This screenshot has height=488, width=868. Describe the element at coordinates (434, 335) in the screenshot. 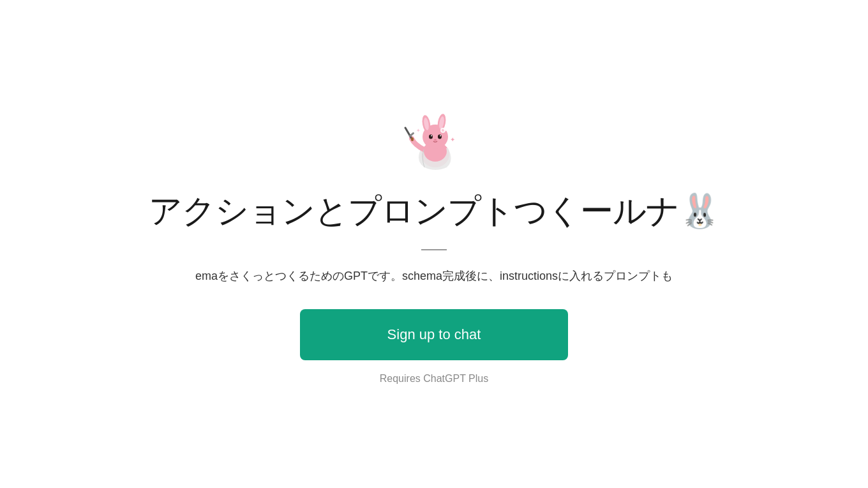

I see `signup-button: Sign up to chat` at that location.